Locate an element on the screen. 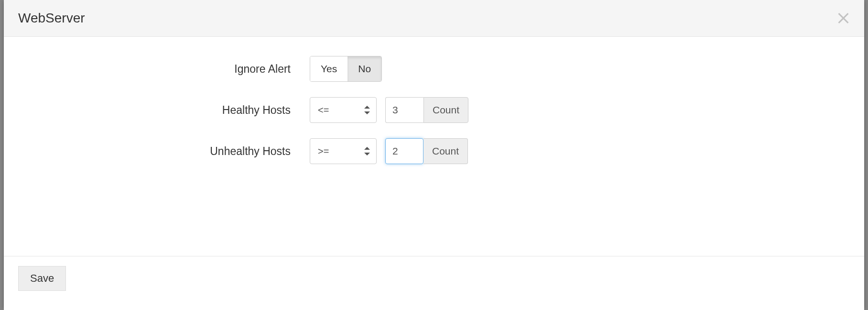 This screenshot has height=310, width=868. input-group-unhealthy: Count is located at coordinates (426, 151).